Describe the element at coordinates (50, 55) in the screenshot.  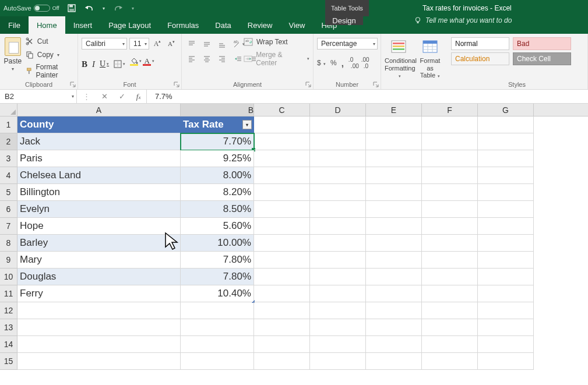
I see `copy-button: Copy ▾` at that location.